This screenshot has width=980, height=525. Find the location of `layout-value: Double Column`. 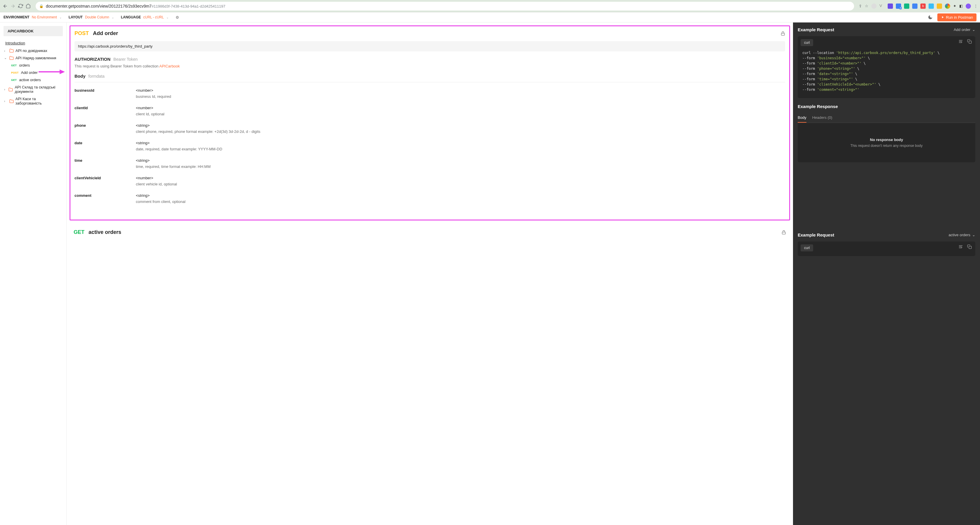

layout-value: Double Column is located at coordinates (97, 17).